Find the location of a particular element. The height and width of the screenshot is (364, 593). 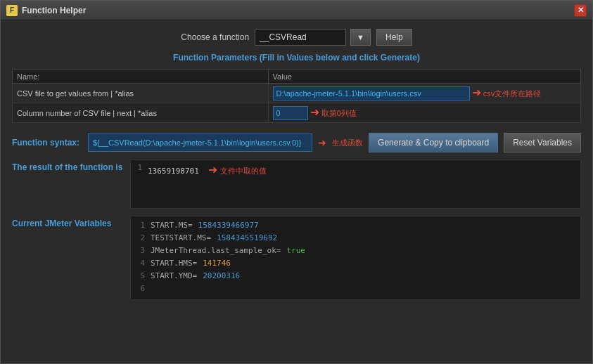

var-key-5: START.YMD= is located at coordinates (174, 276).